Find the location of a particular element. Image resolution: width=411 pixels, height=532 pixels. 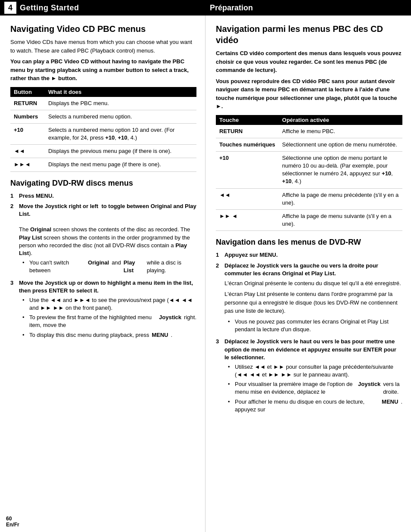

left-table-row: RETURNDisplays the PBC menu. is located at coordinates (103, 103).